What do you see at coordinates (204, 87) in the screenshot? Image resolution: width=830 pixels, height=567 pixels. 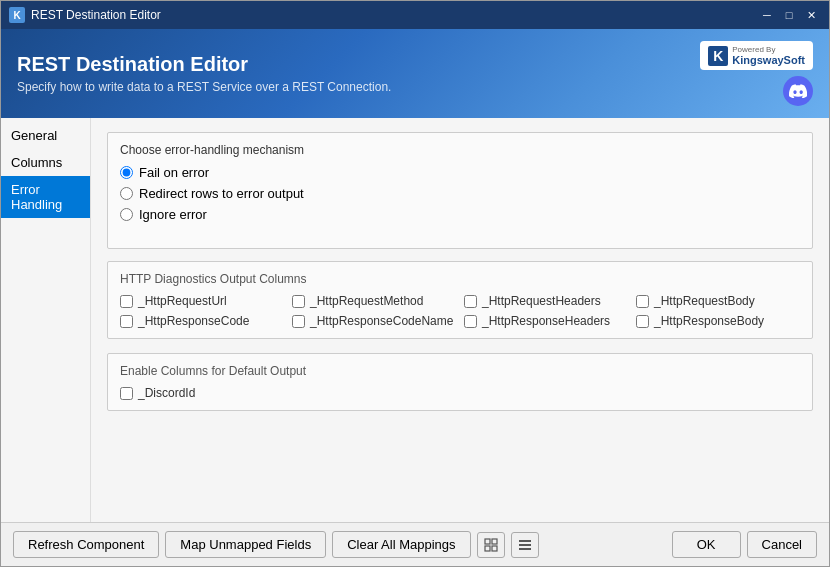 I see `header-subtitle: Specify how to write data to a REST Serv…` at bounding box center [204, 87].